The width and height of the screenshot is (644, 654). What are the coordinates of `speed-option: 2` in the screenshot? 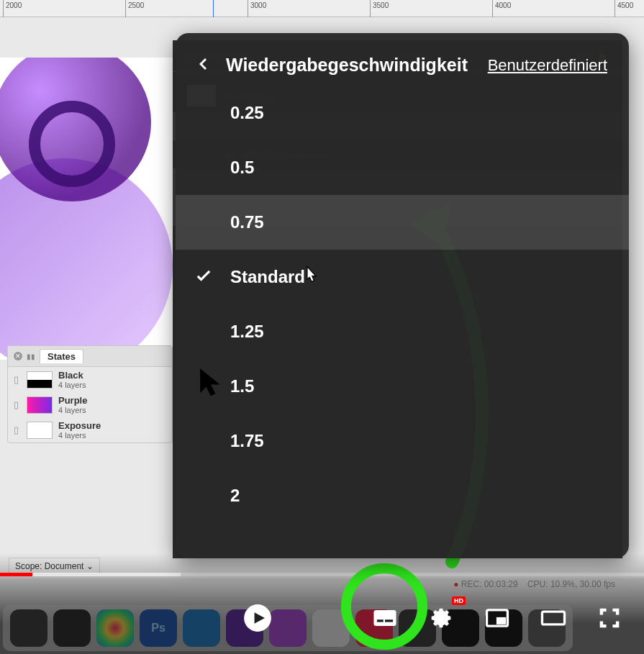 It's located at (402, 496).